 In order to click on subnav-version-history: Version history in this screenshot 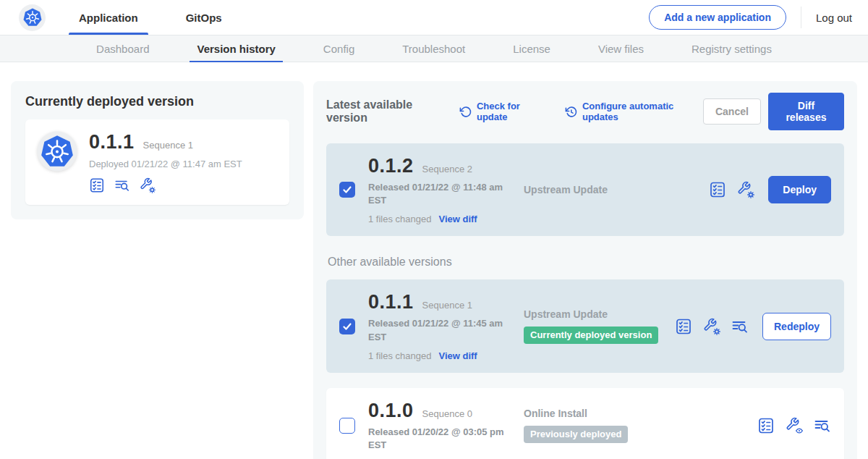, I will do `click(236, 49)`.